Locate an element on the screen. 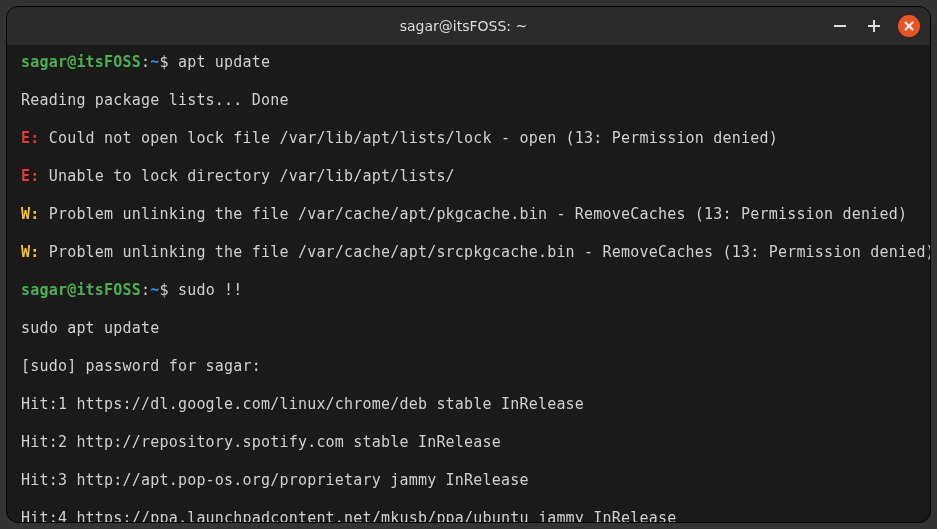 The width and height of the screenshot is (937, 529). error-text: Could not open lock file /var/lib/apt/li… is located at coordinates (408, 138).